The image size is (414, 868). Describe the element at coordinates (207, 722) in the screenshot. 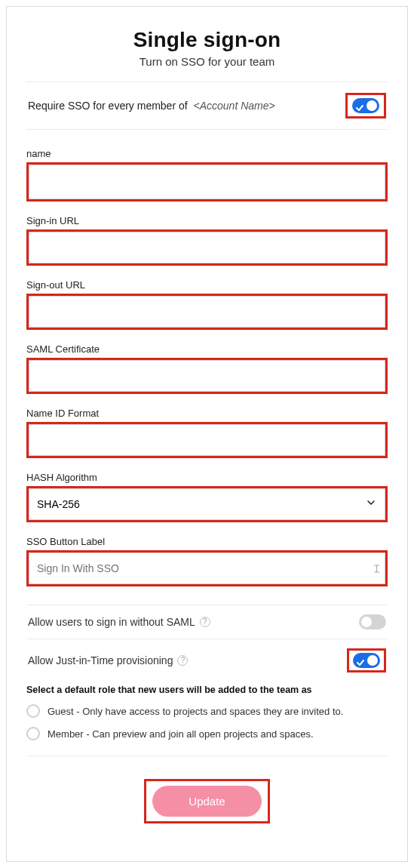

I see `jit-role-options: Guest - Only have access to projects and…` at that location.